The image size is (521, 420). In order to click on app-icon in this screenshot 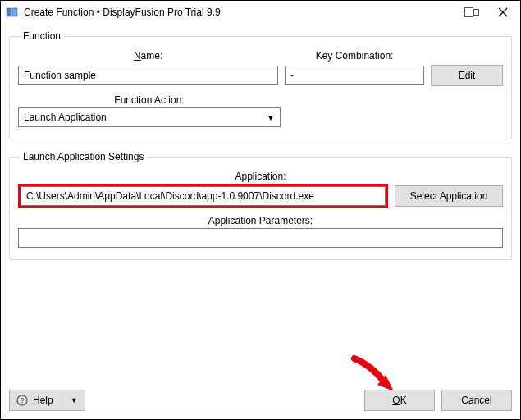, I will do `click(12, 12)`.